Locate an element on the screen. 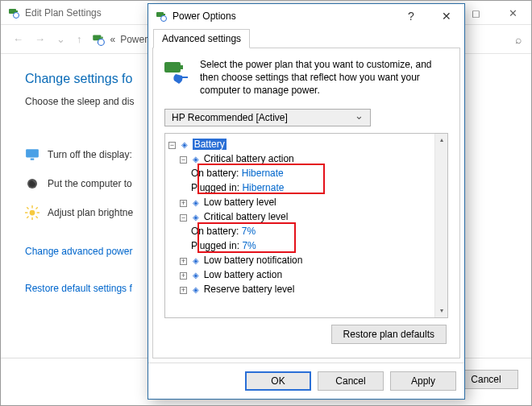  bg-window-title: Edit Plan Settings is located at coordinates (63, 13).